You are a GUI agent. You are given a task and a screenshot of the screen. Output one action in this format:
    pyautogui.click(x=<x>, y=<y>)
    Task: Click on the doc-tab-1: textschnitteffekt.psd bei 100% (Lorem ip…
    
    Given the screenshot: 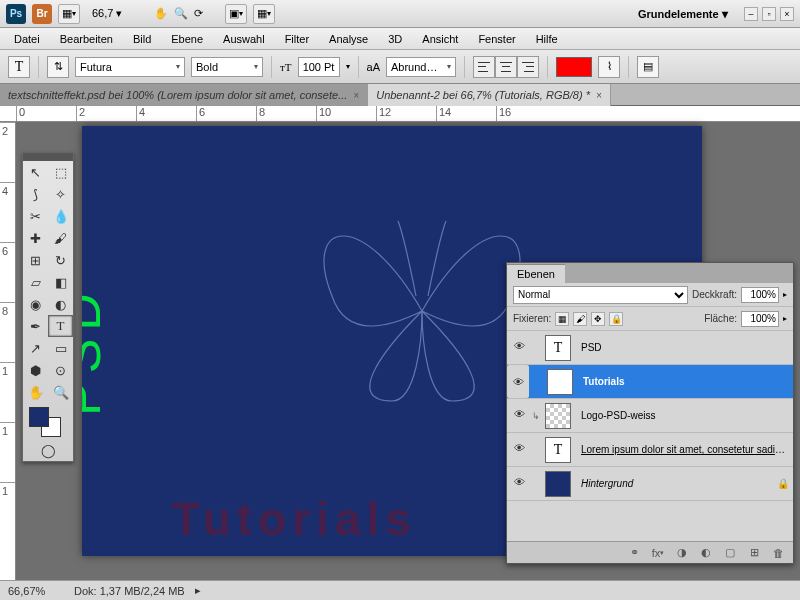 What is the action you would take?
    pyautogui.click(x=184, y=95)
    